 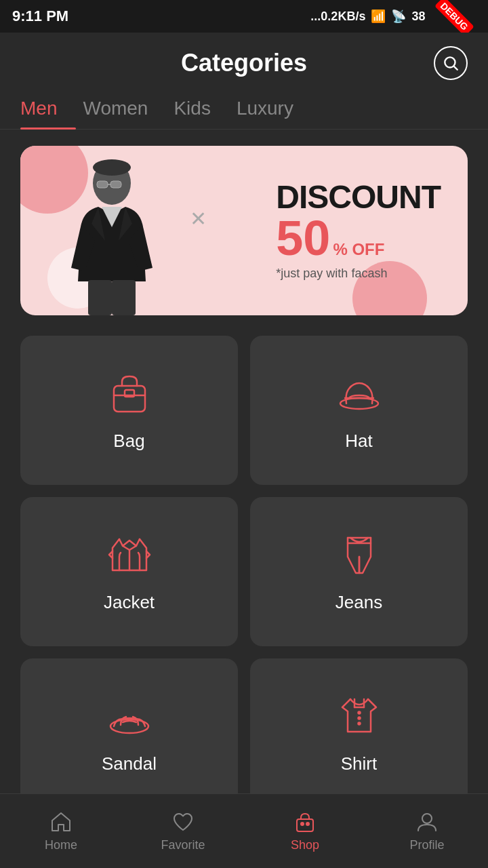 What do you see at coordinates (183, 845) in the screenshot?
I see `nav-favorite-label: Favorite` at bounding box center [183, 845].